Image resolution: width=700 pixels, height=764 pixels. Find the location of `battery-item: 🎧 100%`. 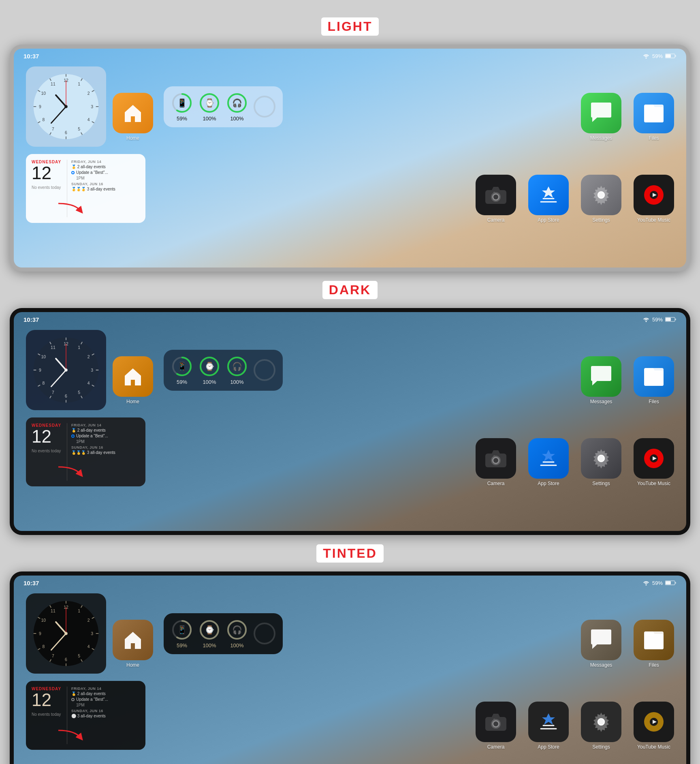

battery-item: 🎧 100% is located at coordinates (237, 107).